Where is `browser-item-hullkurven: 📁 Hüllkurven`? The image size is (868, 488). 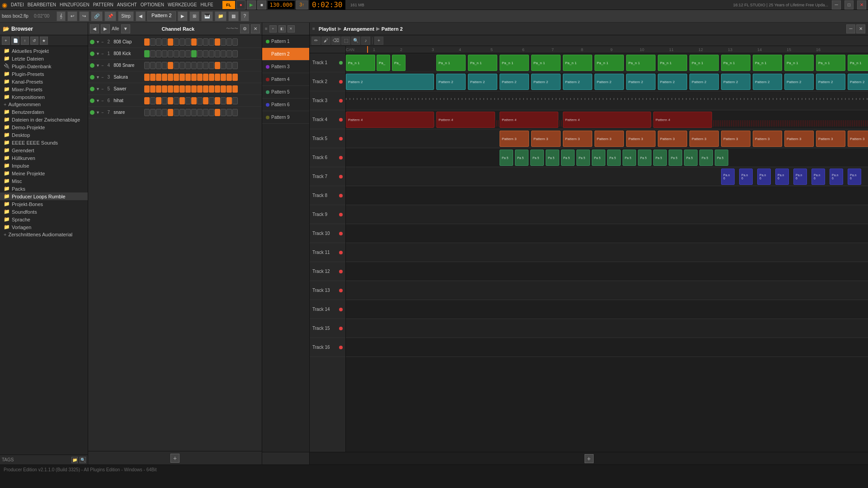
browser-item-hullkurven: 📁 Hüllkurven is located at coordinates (44, 158).